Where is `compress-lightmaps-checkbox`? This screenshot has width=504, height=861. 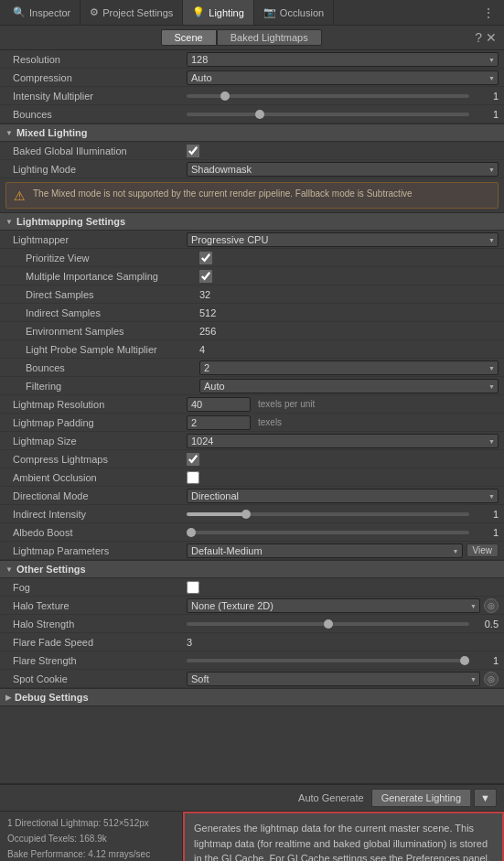 compress-lightmaps-checkbox is located at coordinates (193, 459).